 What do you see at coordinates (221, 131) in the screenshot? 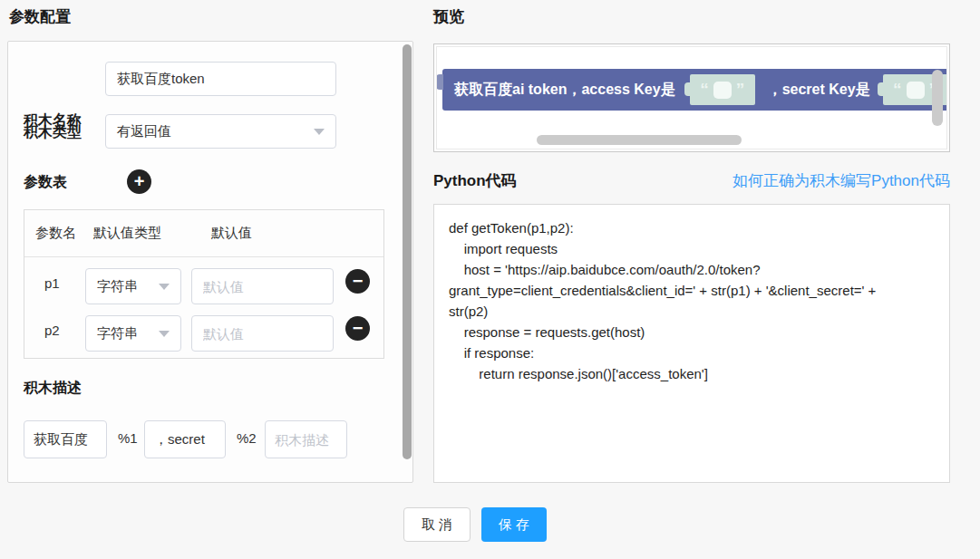
I see `block-type-select: 有返回值` at bounding box center [221, 131].